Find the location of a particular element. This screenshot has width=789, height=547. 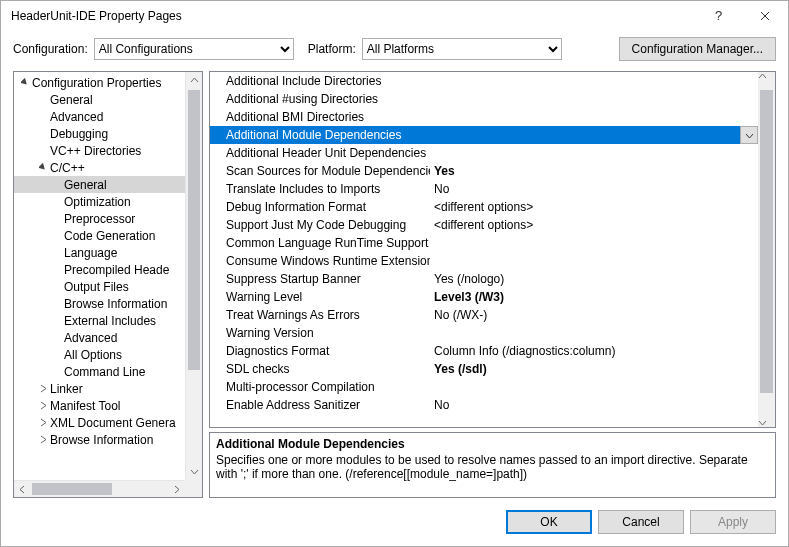

tree-item-label: Command Line is located at coordinates (104, 372).